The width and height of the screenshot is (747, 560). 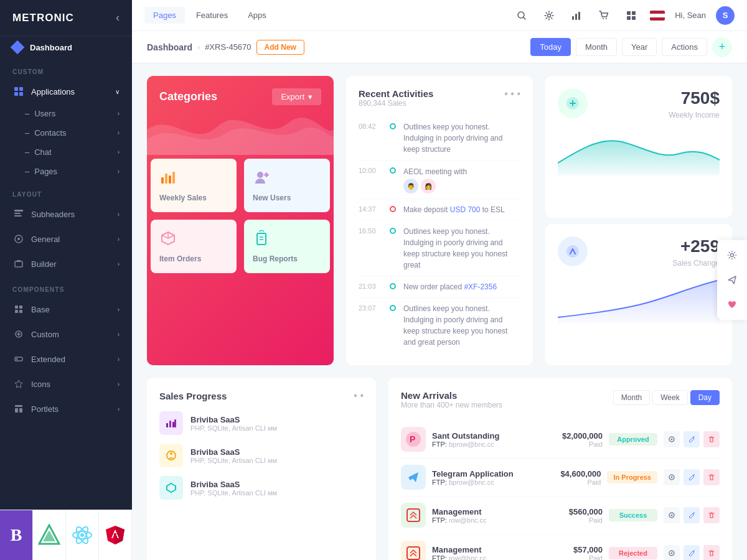 What do you see at coordinates (66, 47) in the screenshot?
I see `sidebar-item-dashboard: Dashboard` at bounding box center [66, 47].